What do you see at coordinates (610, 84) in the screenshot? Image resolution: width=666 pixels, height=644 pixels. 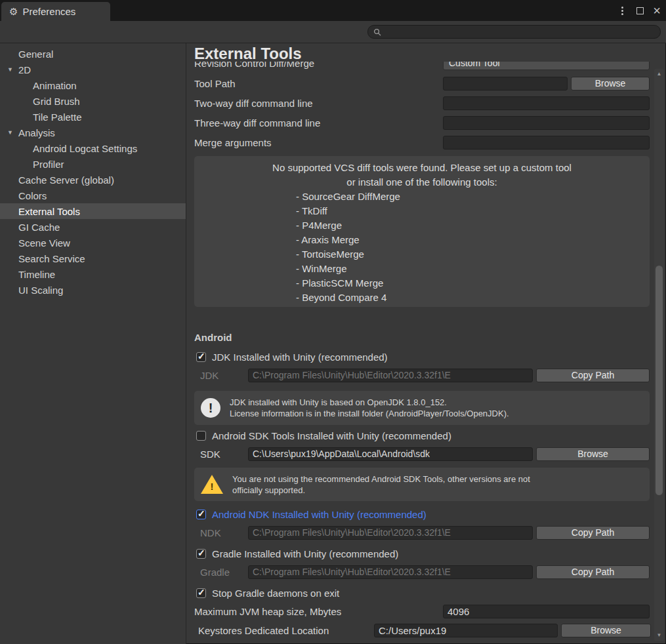 I see `tool-path-browse-button: Browse` at bounding box center [610, 84].